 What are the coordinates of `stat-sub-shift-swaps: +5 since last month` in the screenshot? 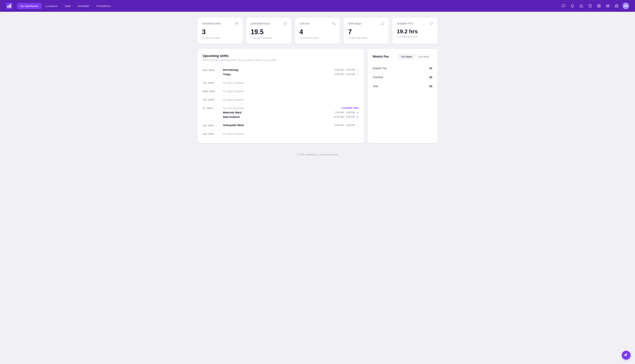 It's located at (366, 38).